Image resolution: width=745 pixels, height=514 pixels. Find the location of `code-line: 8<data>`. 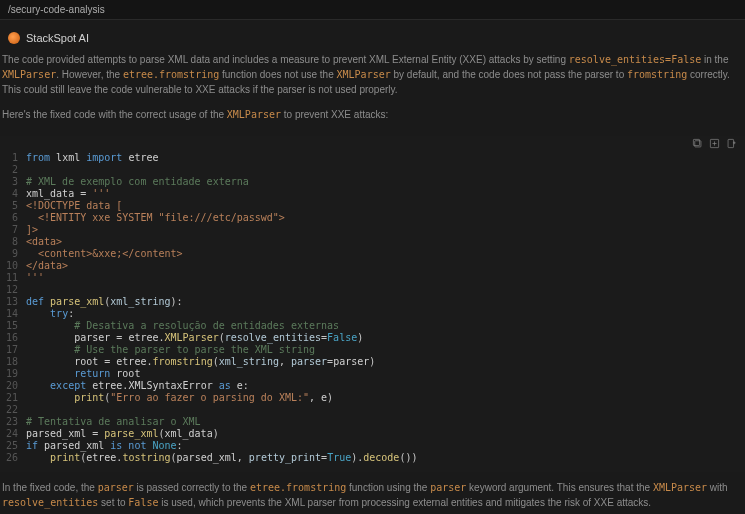

code-line: 8<data> is located at coordinates (370, 242).